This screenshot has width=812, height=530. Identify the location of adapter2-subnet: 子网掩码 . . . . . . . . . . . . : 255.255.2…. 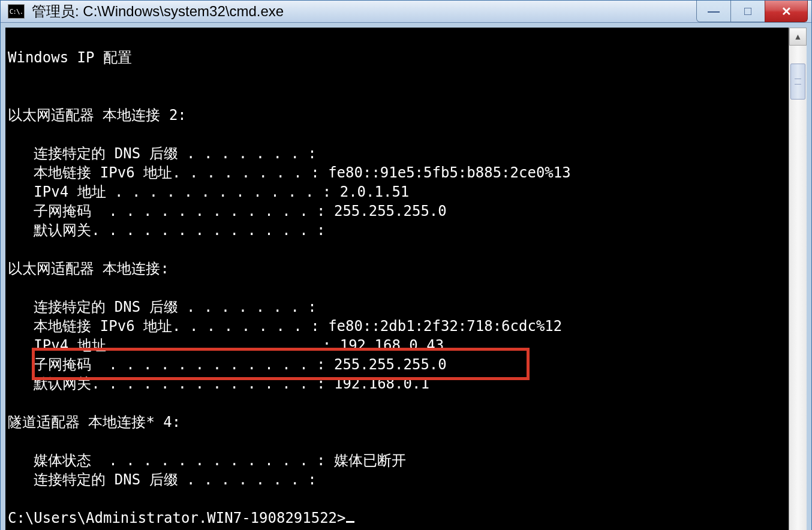
(227, 365).